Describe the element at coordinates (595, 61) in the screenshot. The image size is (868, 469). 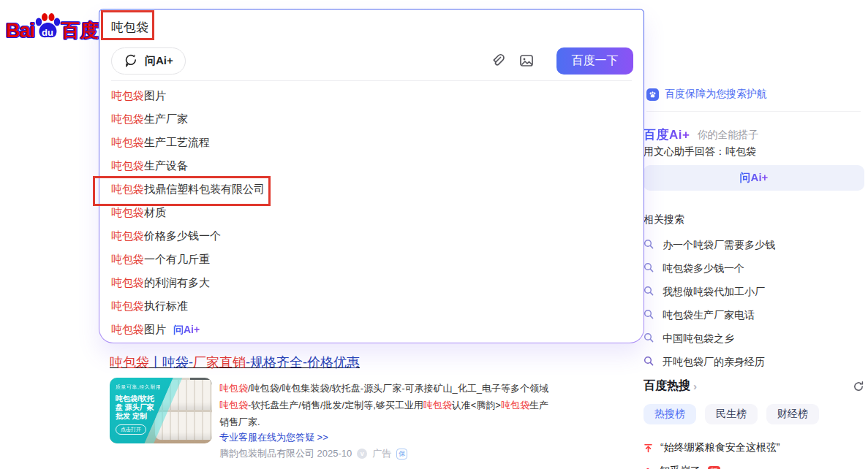
I see `baidu-search-button: 百度一下` at that location.